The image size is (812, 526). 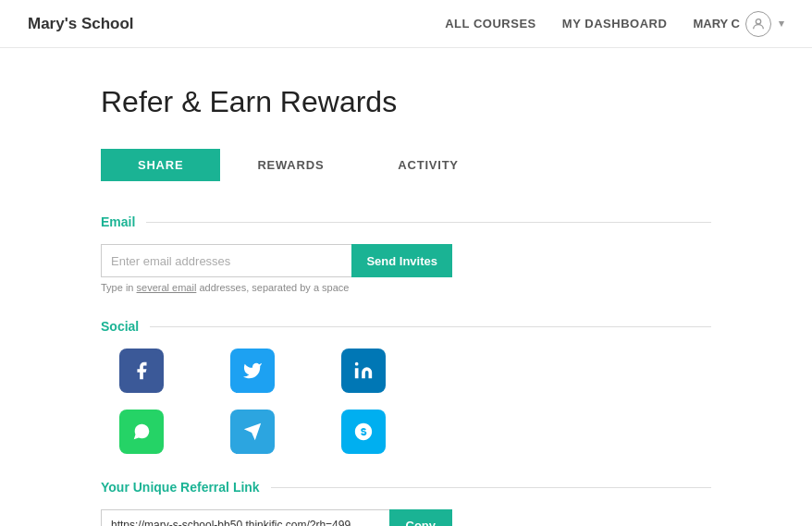 I want to click on twitter-icon, so click(x=252, y=371).